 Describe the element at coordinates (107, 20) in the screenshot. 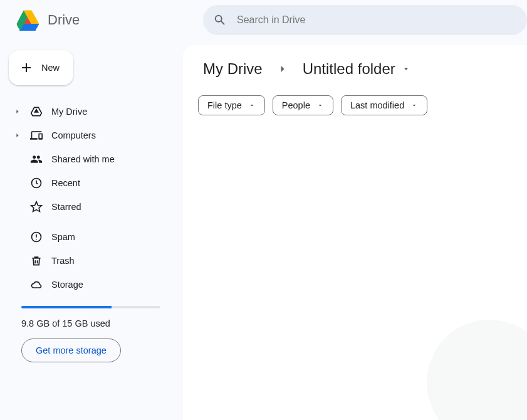

I see `logo-section: Drive` at that location.